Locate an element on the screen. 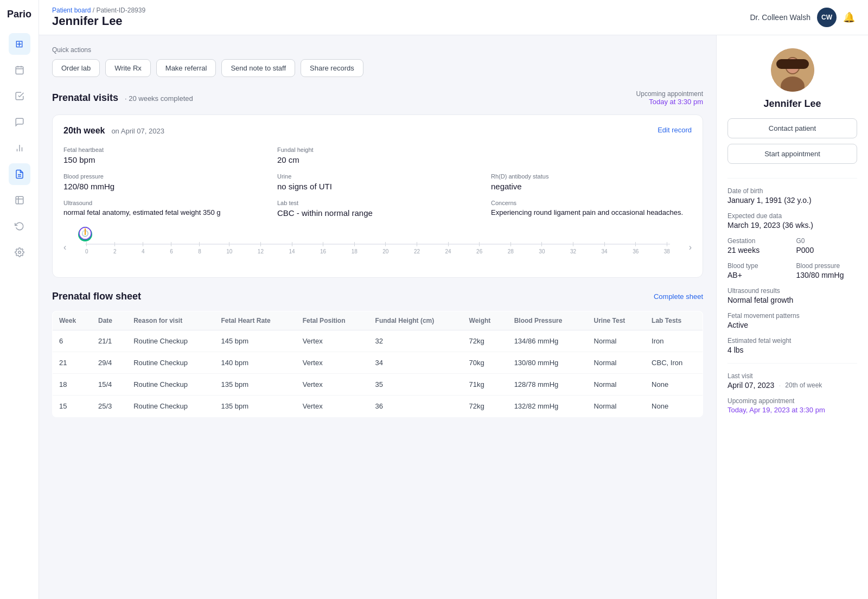  contact-patient-button: Contact patient is located at coordinates (792, 128).